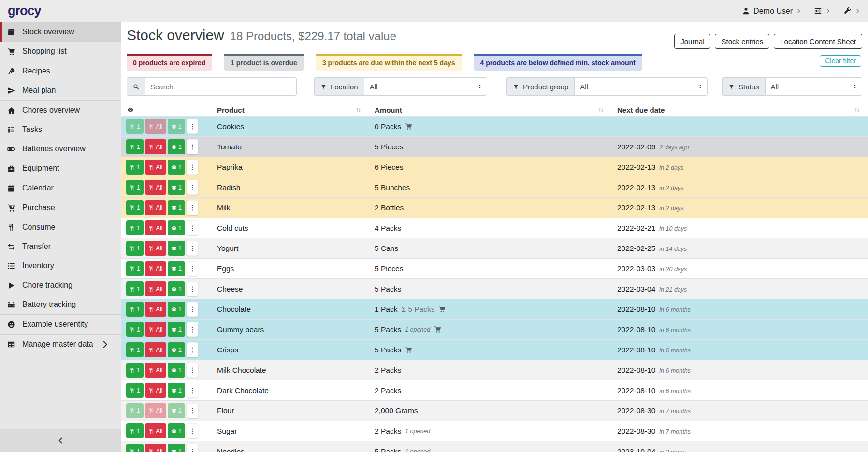  Describe the element at coordinates (60, 188) in the screenshot. I see `sidebar-item-calendar: Calendar` at that location.